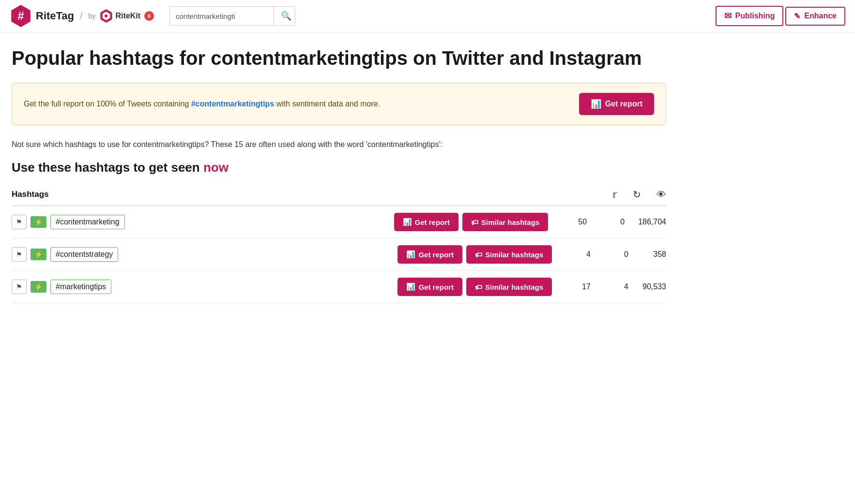  What do you see at coordinates (509, 254) in the screenshot?
I see `similar-hashtags-button-1: 🏷 Similar hashtags` at bounding box center [509, 254].